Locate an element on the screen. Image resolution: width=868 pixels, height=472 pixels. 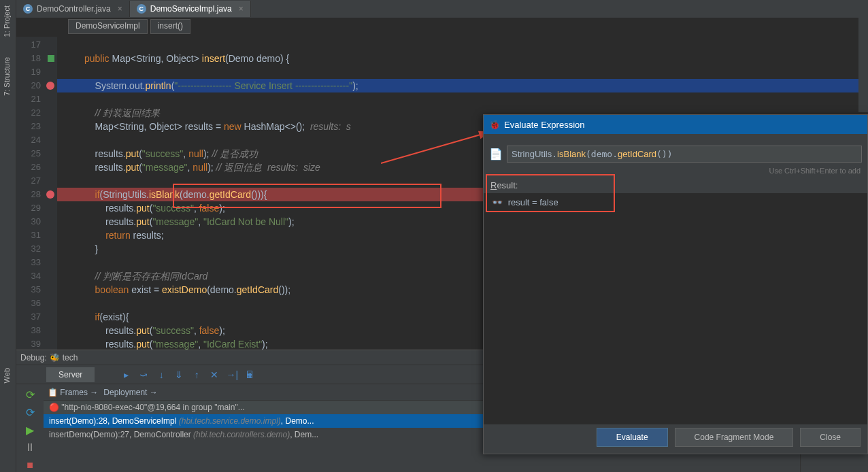
rerun-icon: ⟳ is located at coordinates (30, 394).